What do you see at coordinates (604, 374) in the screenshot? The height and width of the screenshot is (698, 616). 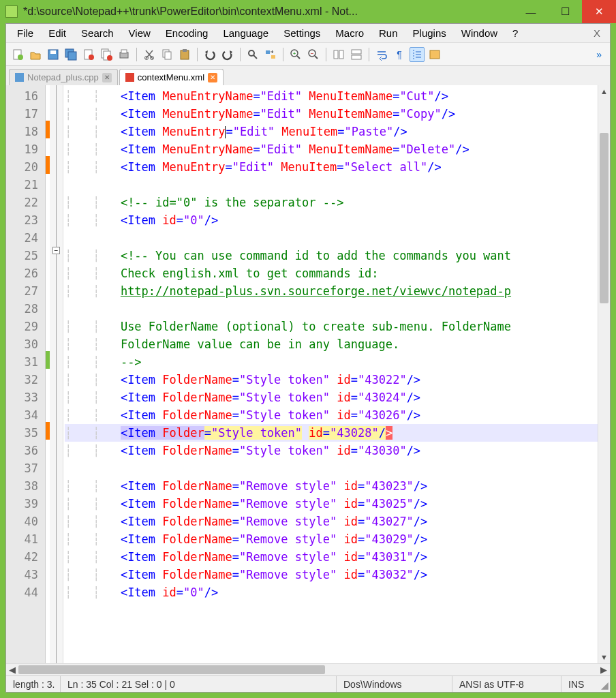 I see `vertical-scrollbar: ▲ ▼` at bounding box center [604, 374].